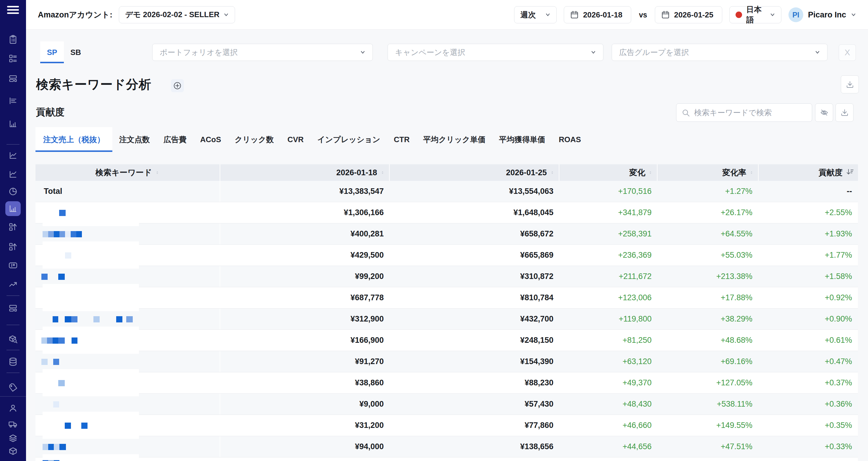  Describe the element at coordinates (447, 404) in the screenshot. I see `table-row: ¥9,000¥57,430+48,430+538.11%+0.36%` at that location.